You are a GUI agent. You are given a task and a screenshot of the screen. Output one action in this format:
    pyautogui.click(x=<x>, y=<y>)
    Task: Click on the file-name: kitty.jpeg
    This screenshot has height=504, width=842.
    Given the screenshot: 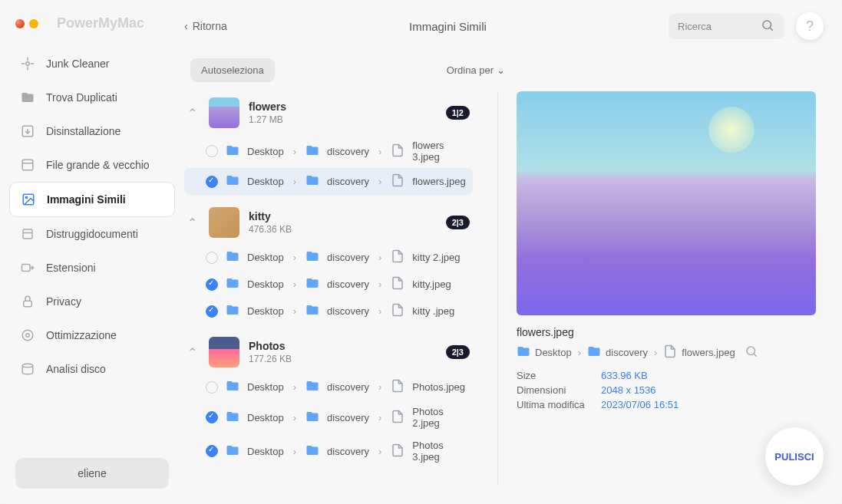 What is the action you would take?
    pyautogui.click(x=431, y=284)
    